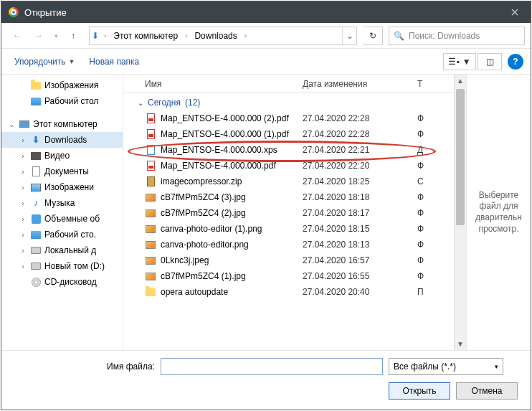 The height and width of the screenshot is (411, 532). Describe the element at coordinates (62, 171) in the screenshot. I see `tree-documents: ›Документы` at that location.